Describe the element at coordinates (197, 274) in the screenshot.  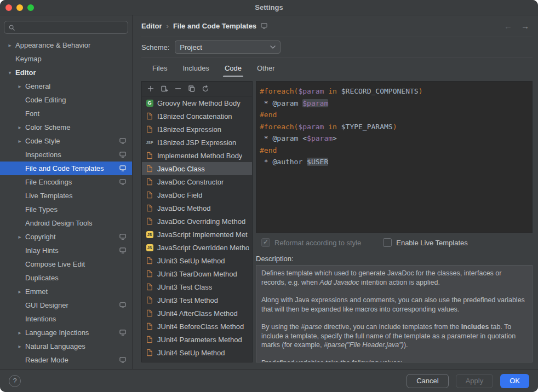
I see `template-item-junit3-teardown-method: JUnit3 TearDown Method` at that location.